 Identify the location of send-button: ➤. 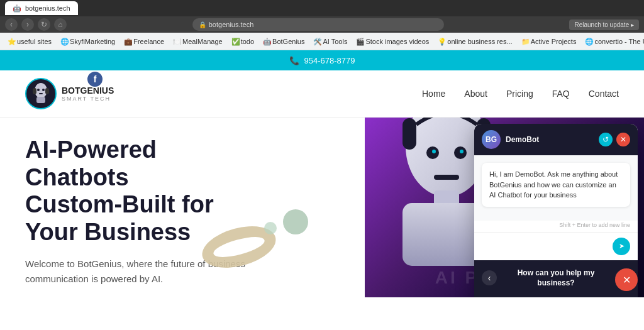
(621, 246).